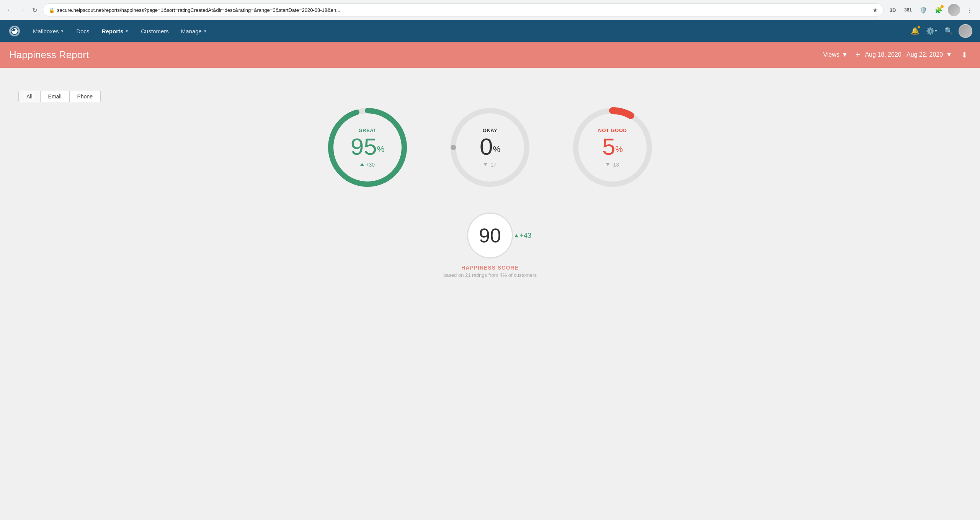  I want to click on not-good-percent: %, so click(619, 149).